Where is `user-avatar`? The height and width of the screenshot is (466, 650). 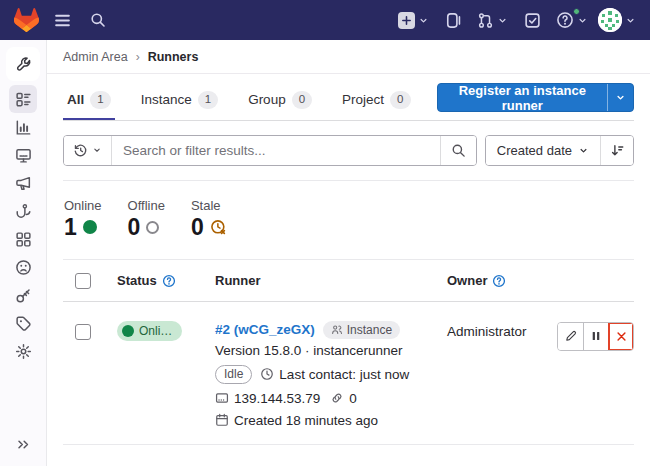 user-avatar is located at coordinates (610, 20).